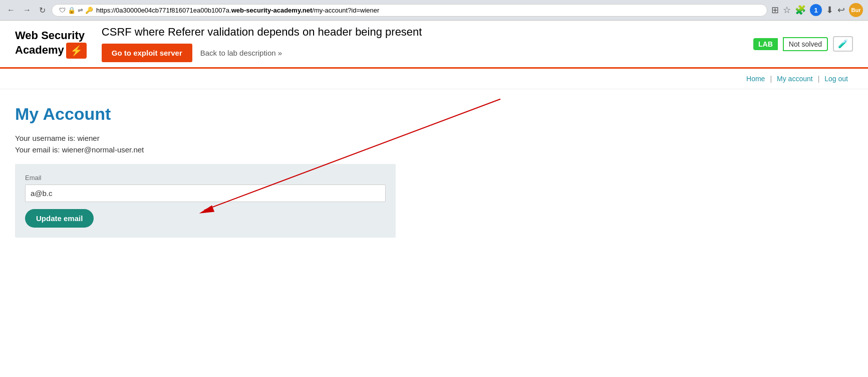  Describe the element at coordinates (803, 44) in the screenshot. I see `lab-status-area: LAB Not solved 🧪` at that location.